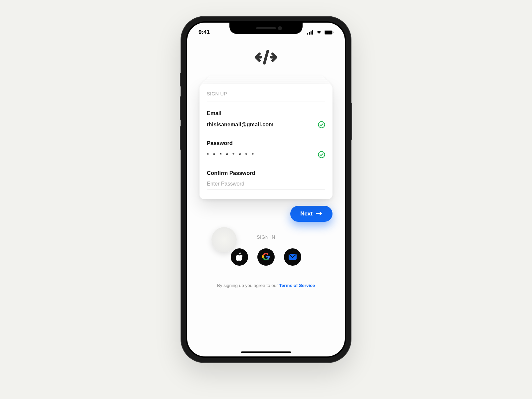  I want to click on signin-apple-button, so click(239, 257).